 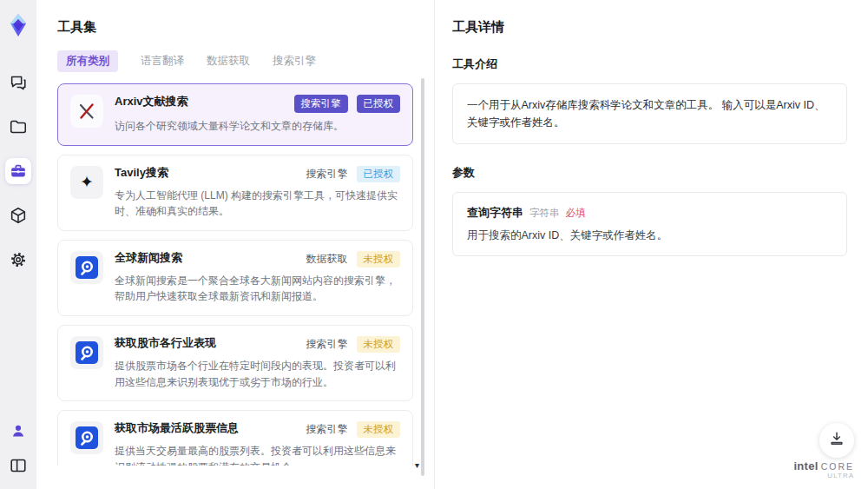 I want to click on tool-description: 专为人工智能代理 (LLM) 构建的搜索引擎工具，可快速提供实时、准确和真实的结…, so click(x=257, y=203).